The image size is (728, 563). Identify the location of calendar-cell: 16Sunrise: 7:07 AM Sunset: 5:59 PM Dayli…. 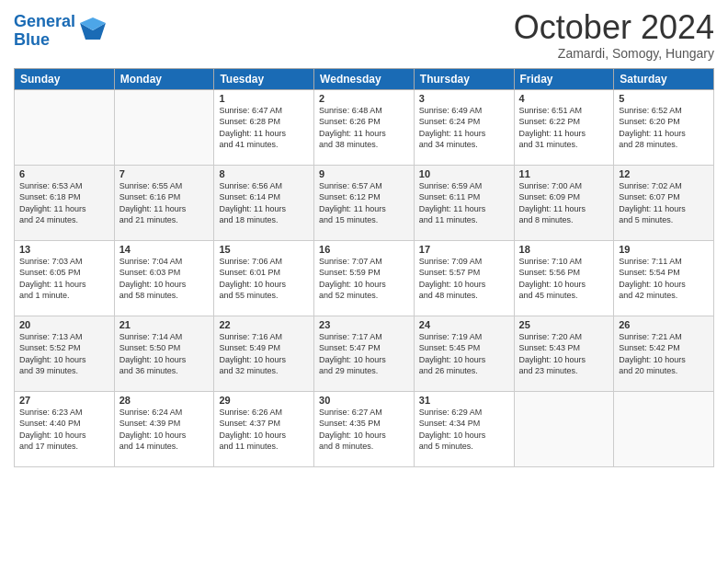
(364, 278).